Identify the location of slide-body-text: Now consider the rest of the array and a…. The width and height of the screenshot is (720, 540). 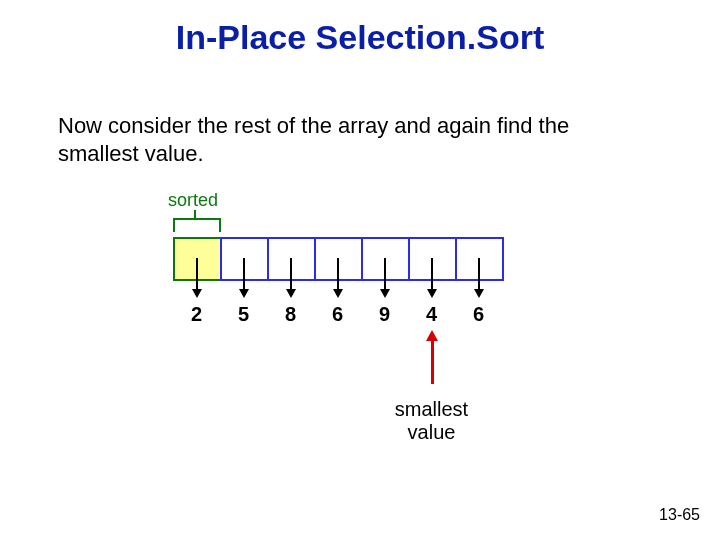
(348, 140).